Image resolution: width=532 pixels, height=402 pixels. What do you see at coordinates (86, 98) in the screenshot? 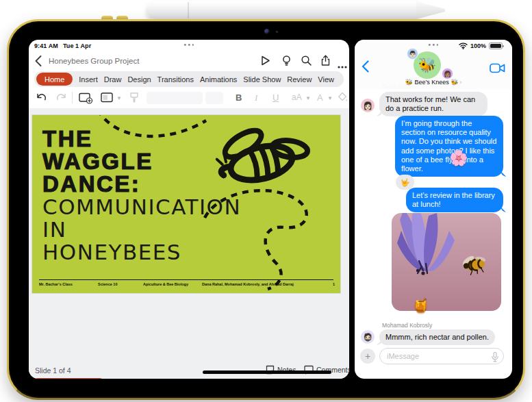
I see `add-slide-icon` at bounding box center [86, 98].